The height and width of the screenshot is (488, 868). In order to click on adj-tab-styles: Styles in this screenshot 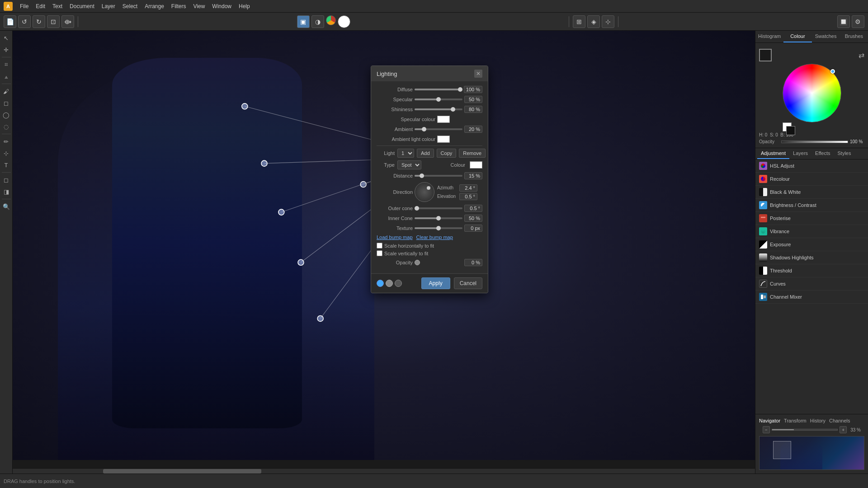, I will do `click(844, 154)`.